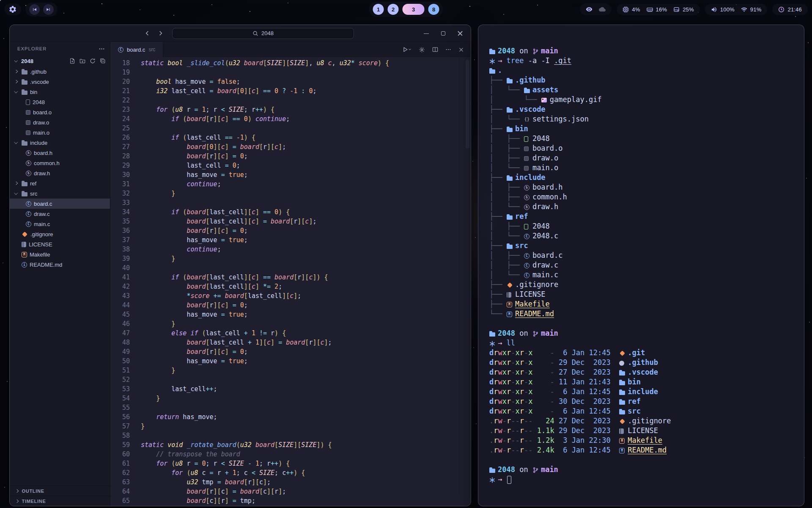 This screenshot has height=508, width=812. Describe the element at coordinates (185, 166) in the screenshot. I see `code-text: last_cell = 0;` at that location.